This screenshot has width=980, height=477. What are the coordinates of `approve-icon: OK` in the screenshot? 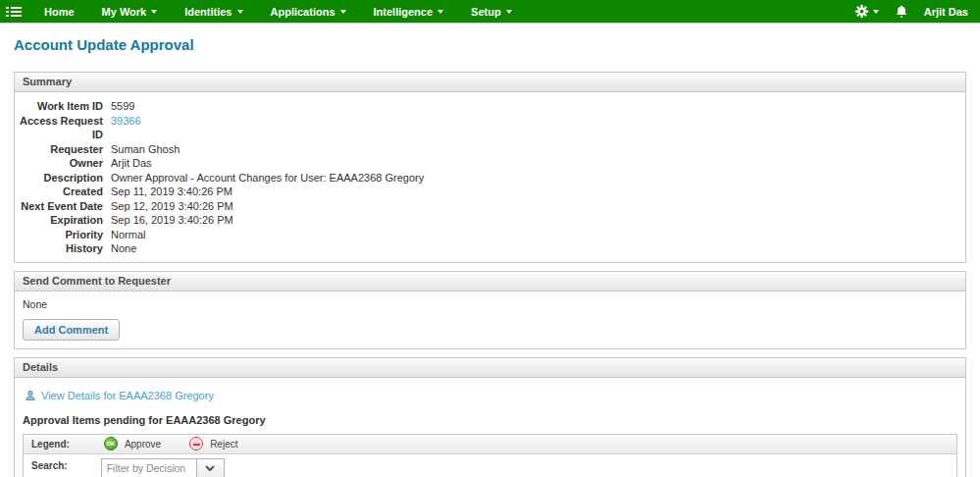 It's located at (111, 444).